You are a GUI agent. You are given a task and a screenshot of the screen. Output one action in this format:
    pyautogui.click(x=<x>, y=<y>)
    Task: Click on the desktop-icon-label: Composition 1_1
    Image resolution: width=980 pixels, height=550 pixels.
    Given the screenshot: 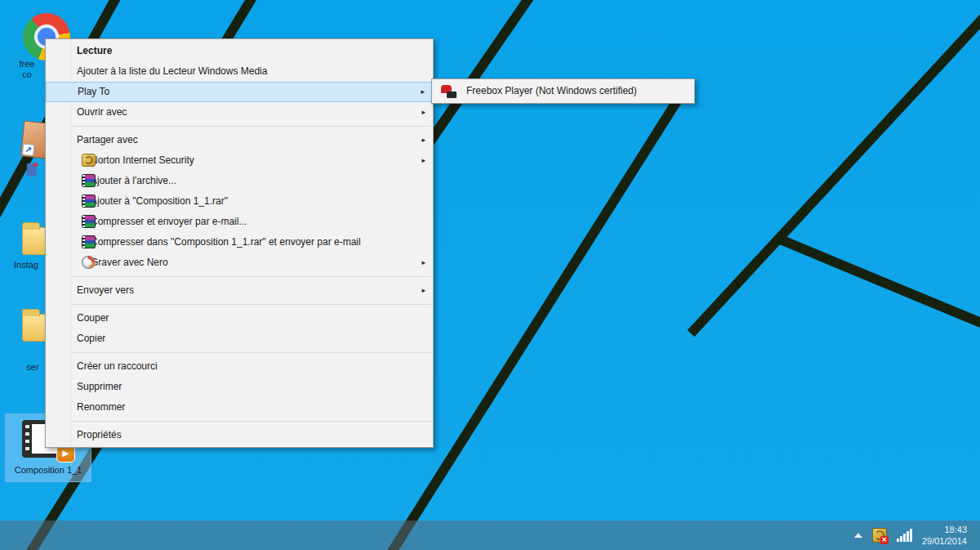 What is the action you would take?
    pyautogui.click(x=48, y=471)
    